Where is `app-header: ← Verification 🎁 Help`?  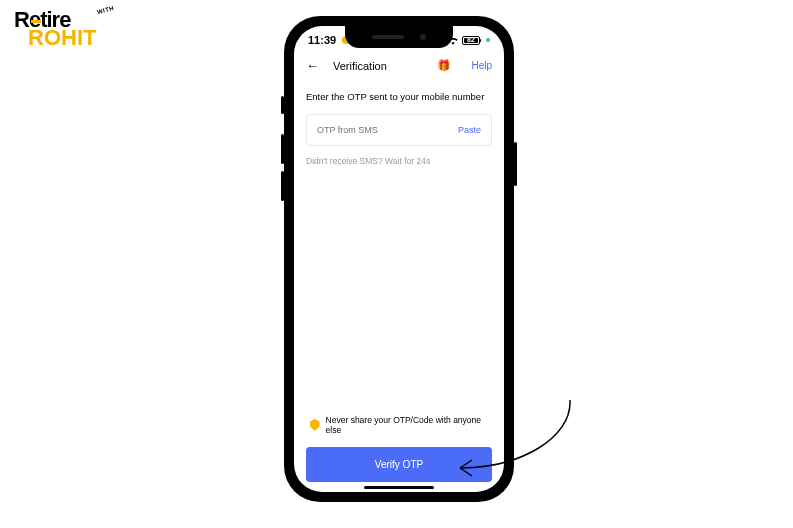
app-header: ← Verification 🎁 Help is located at coordinates (399, 66).